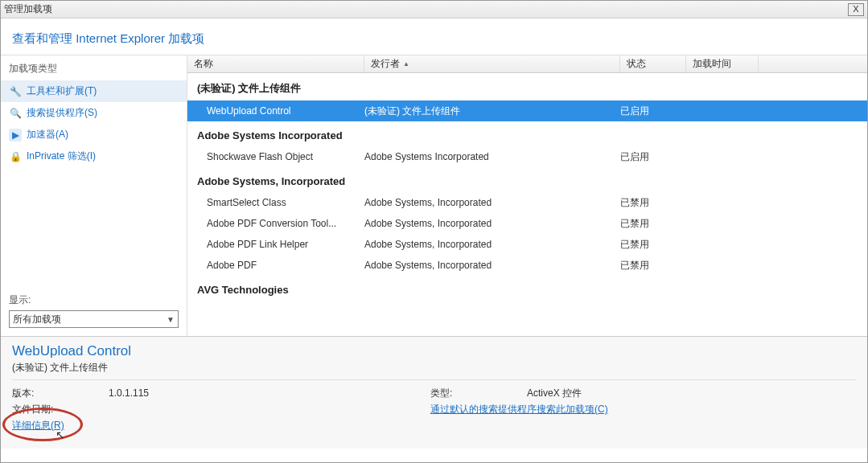 The height and width of the screenshot is (463, 868). What do you see at coordinates (528, 64) in the screenshot?
I see `column-headers: 名称 发行者▲ 状态 加载时间` at bounding box center [528, 64].